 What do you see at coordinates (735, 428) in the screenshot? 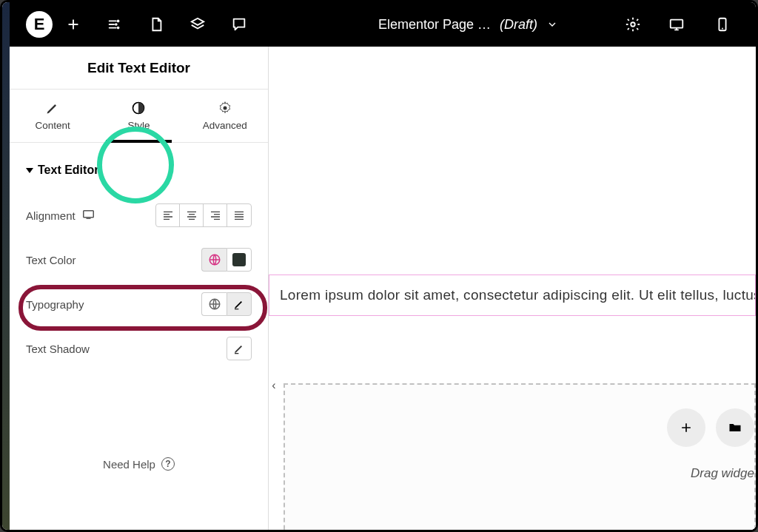
I see `folder-icon` at bounding box center [735, 428].